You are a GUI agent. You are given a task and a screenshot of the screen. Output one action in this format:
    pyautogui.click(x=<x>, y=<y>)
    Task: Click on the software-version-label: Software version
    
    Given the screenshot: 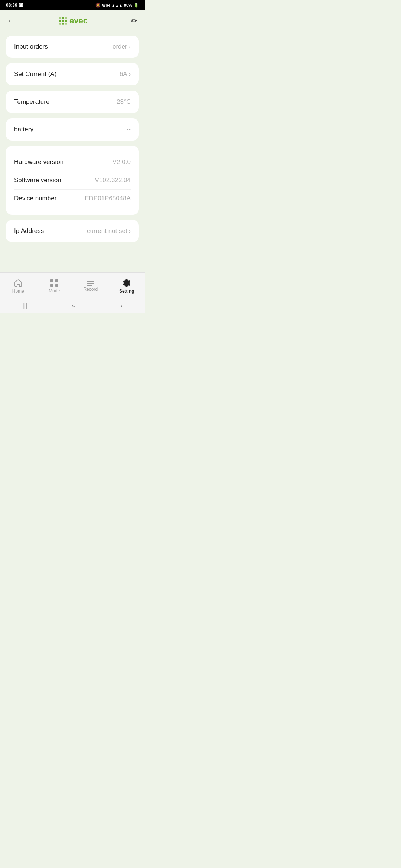 What is the action you would take?
    pyautogui.click(x=38, y=180)
    